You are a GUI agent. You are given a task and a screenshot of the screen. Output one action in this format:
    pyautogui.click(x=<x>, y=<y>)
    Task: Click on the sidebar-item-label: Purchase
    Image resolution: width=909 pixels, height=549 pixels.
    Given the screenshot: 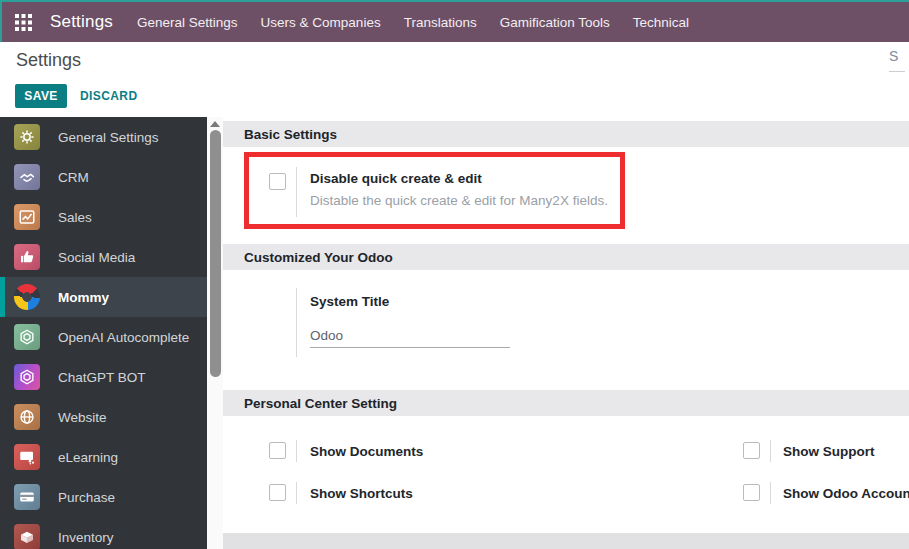 What is the action you would take?
    pyautogui.click(x=86, y=498)
    